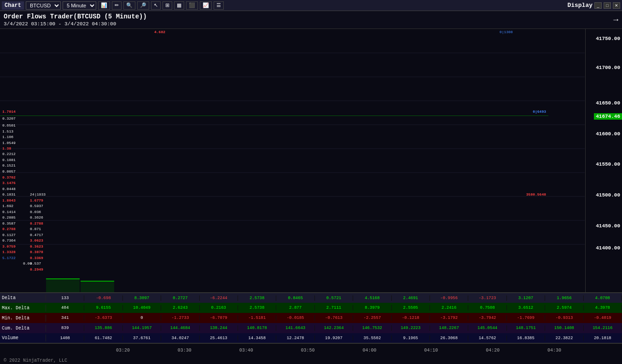 This screenshot has height=364, width=622. What do you see at coordinates (487, 318) in the screenshot?
I see `mindelta-cell: -3.7942` at bounding box center [487, 318].